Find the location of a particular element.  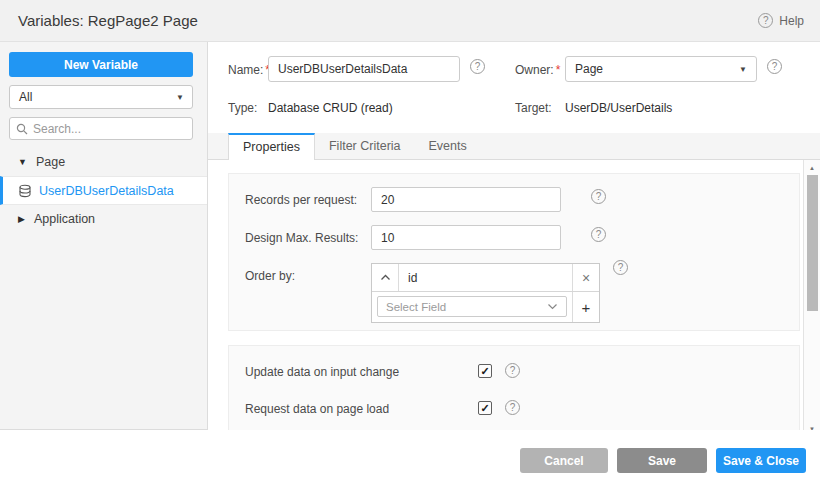

scroll-up-arrow-icon: ▲ is located at coordinates (812, 168).